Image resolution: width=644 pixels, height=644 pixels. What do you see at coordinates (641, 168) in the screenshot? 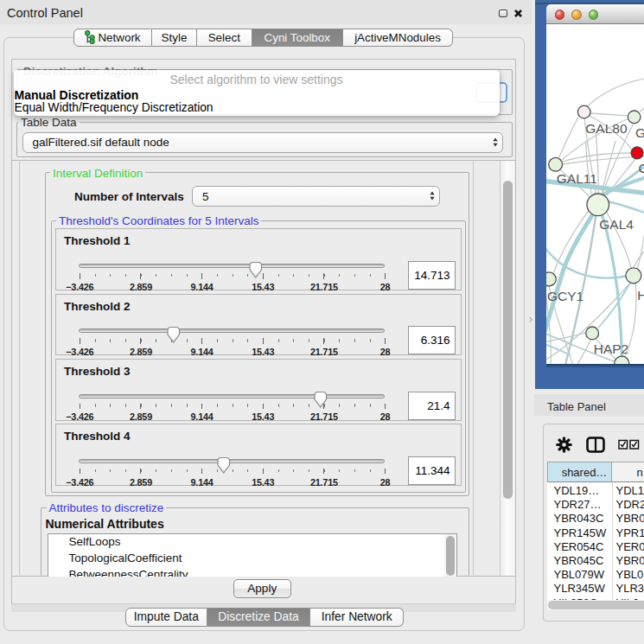
I see `svg-text: CM` at bounding box center [641, 168].